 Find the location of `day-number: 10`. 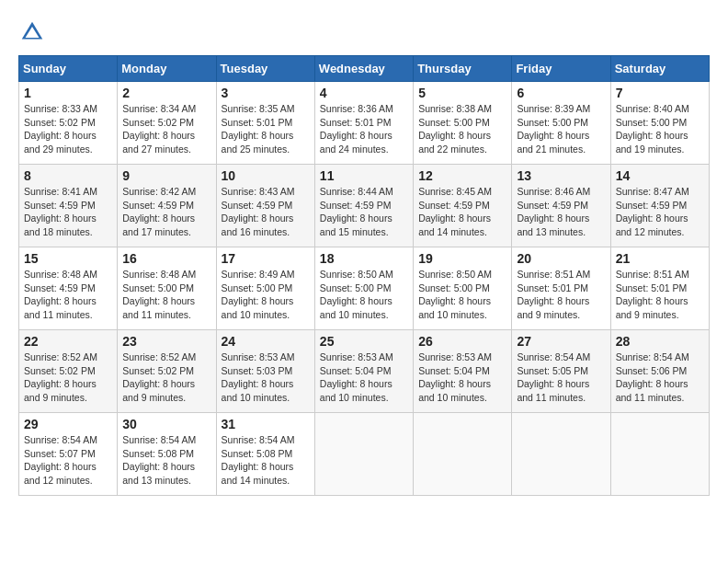

day-number: 10 is located at coordinates (266, 176).